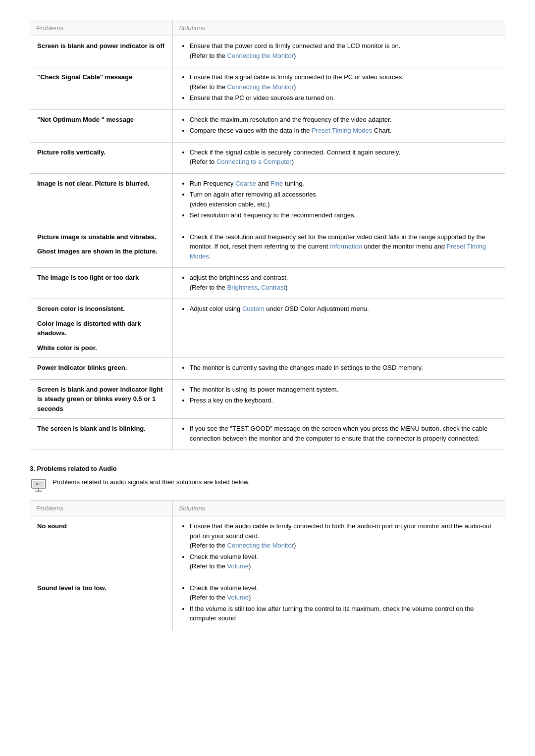 This screenshot has width=535, height=756. I want to click on problem-cell: Picture rolls vertically., so click(102, 157).